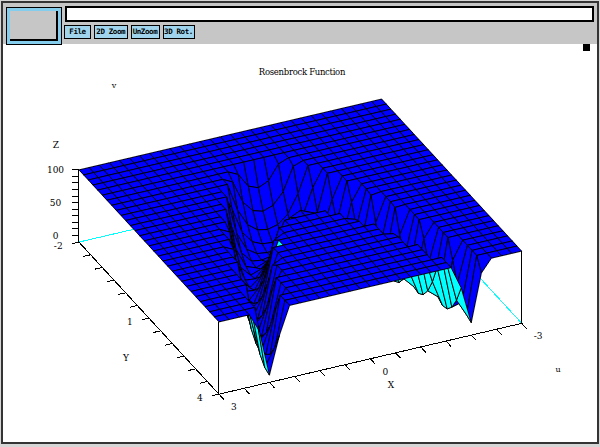  Describe the element at coordinates (146, 32) in the screenshot. I see `unzoom-button: UnZoom` at that location.